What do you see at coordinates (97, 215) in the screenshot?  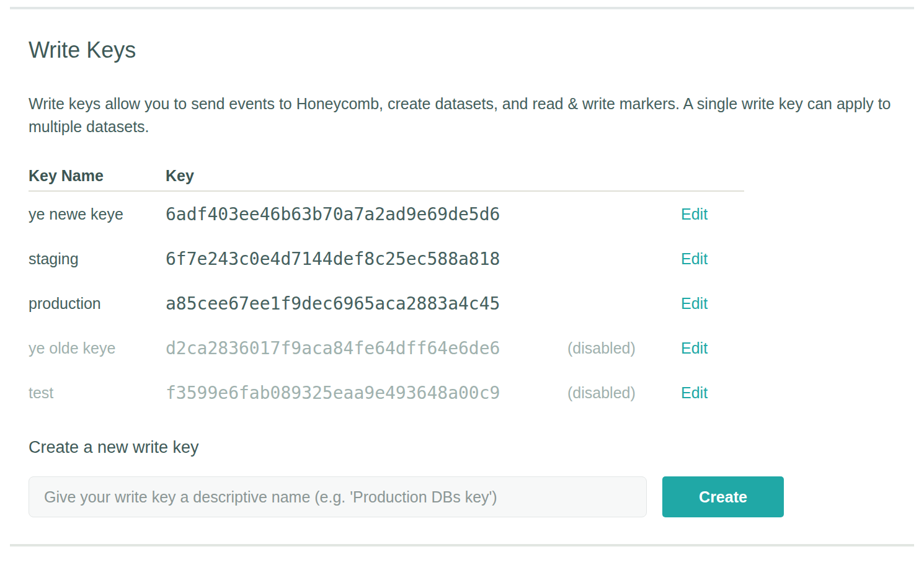 I see `key-name-cell: ye newe keye` at bounding box center [97, 215].